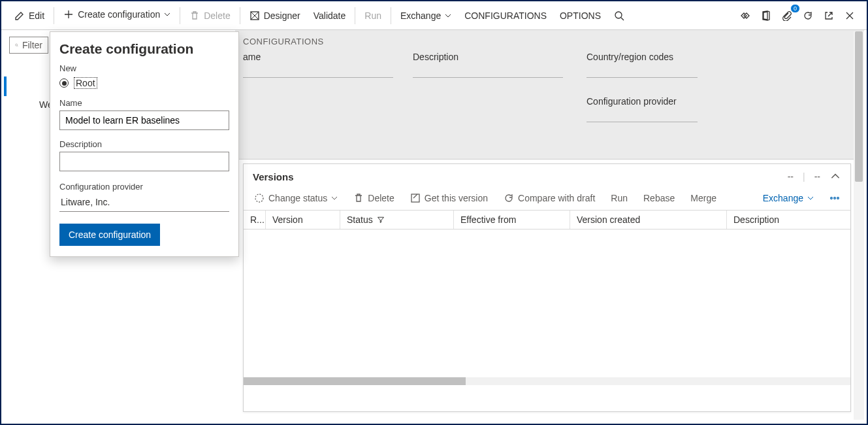 This screenshot has height=425, width=868. What do you see at coordinates (426, 16) in the screenshot?
I see `exchange-button: Exchange` at bounding box center [426, 16].